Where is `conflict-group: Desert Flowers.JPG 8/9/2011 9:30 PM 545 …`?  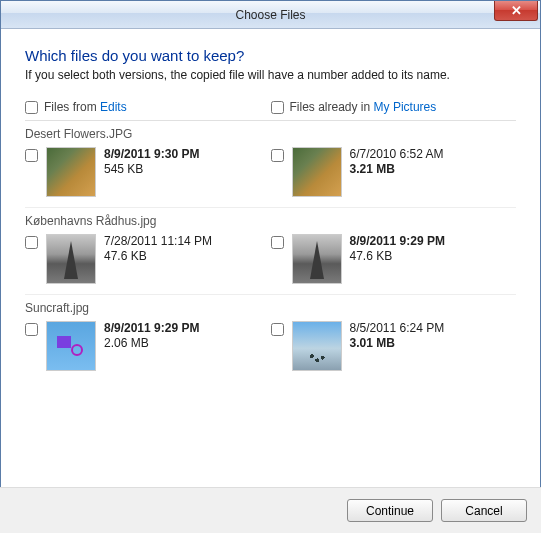 conflict-group: Desert Flowers.JPG 8/9/2011 9:30 PM 545 … is located at coordinates (270, 168).